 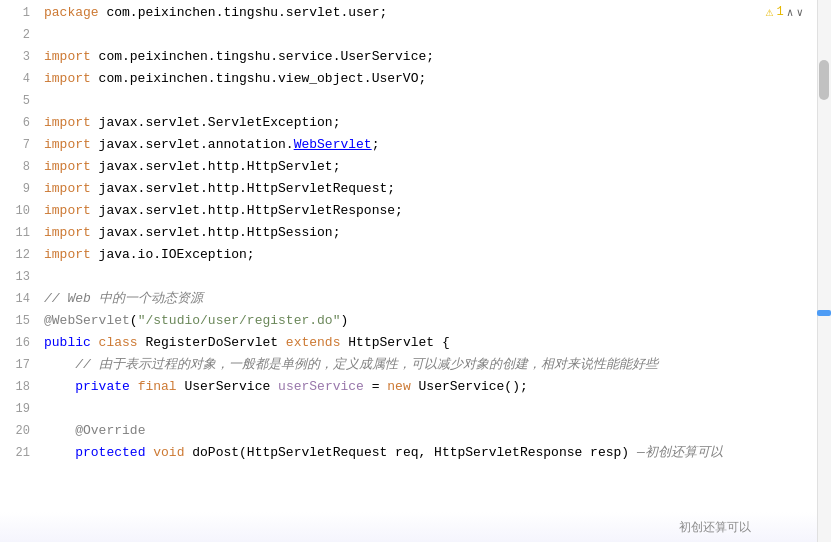 What do you see at coordinates (824, 313) in the screenshot?
I see `scrollbar-position-indicator` at bounding box center [824, 313].